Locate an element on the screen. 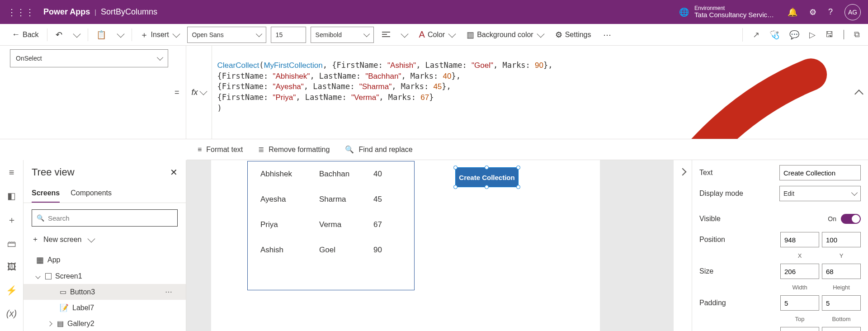 The image size is (868, 331). tab-components: Components is located at coordinates (91, 194).